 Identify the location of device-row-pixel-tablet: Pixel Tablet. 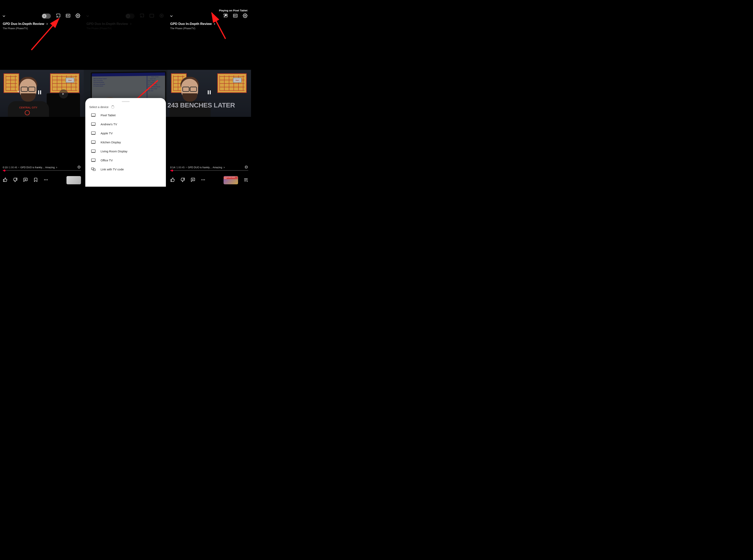
(125, 115).